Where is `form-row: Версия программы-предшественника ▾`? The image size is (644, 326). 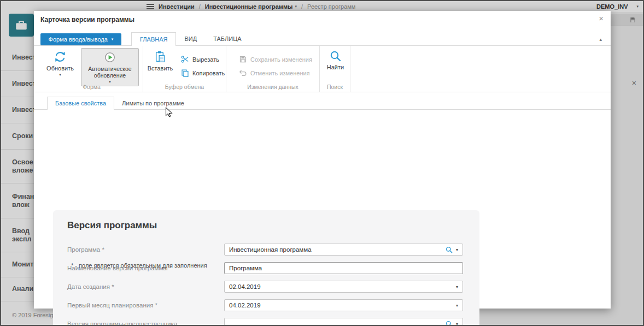 form-row: Версия программы-предшественника ▾ is located at coordinates (266, 322).